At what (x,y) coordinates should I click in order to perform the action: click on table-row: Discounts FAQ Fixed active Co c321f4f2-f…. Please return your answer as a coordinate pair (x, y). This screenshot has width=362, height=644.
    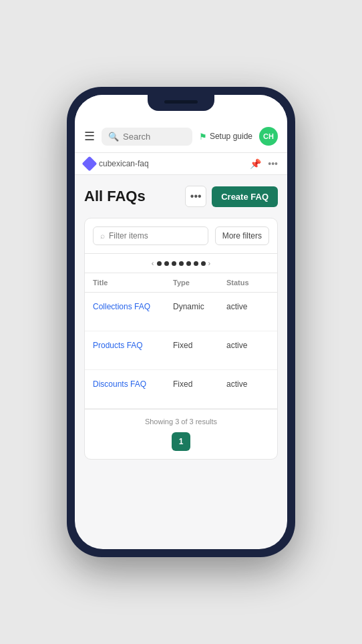
    Looking at the image, I should click on (181, 389).